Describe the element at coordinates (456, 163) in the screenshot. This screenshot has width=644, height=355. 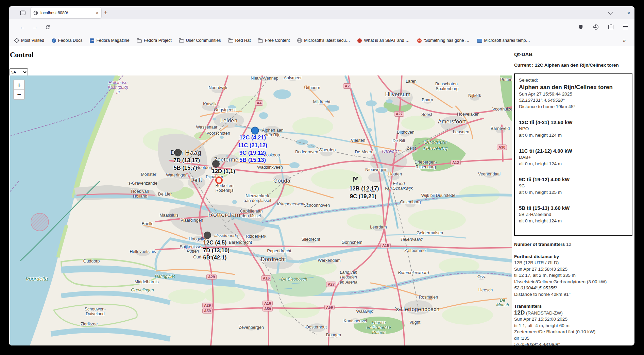
I see `road-shield: A12` at that location.